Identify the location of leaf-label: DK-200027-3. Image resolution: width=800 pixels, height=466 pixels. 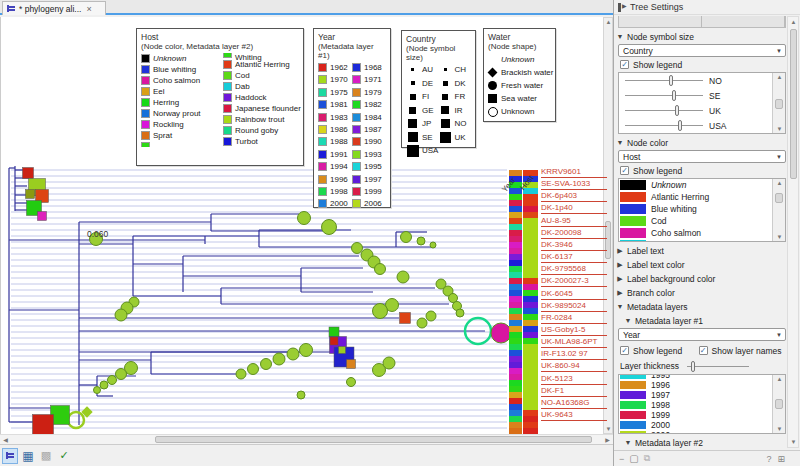
(574, 282).